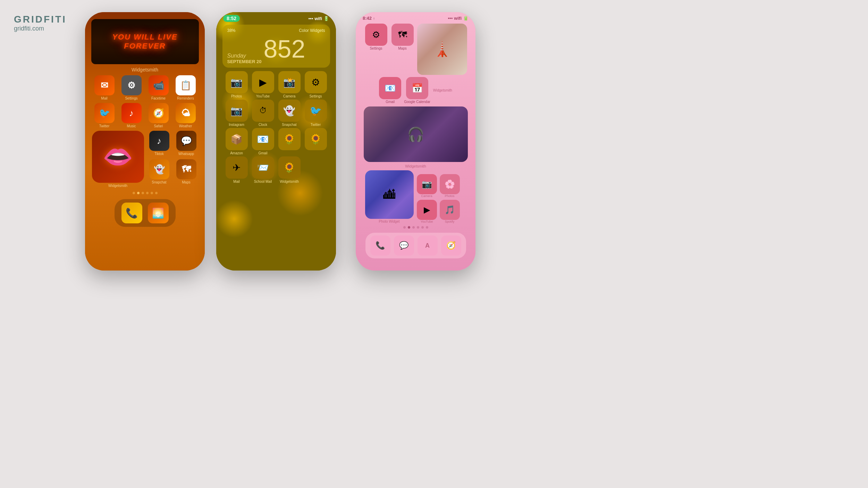 The image size is (868, 488). What do you see at coordinates (237, 85) in the screenshot?
I see `app-photos-sf: 📷 Photos` at bounding box center [237, 85].